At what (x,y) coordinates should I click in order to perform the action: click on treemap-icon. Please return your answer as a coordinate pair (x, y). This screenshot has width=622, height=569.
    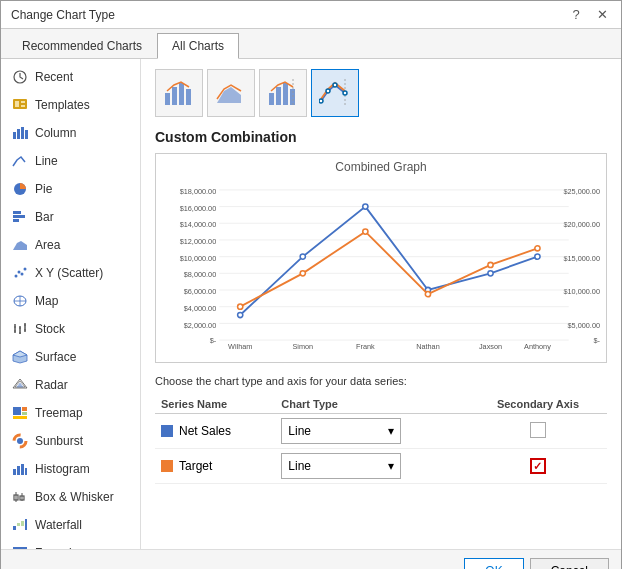
    Looking at the image, I should click on (20, 413).